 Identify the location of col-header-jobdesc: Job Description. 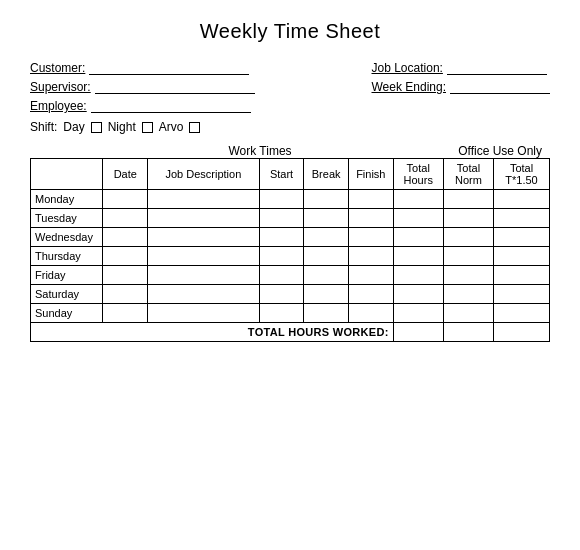
(204, 174).